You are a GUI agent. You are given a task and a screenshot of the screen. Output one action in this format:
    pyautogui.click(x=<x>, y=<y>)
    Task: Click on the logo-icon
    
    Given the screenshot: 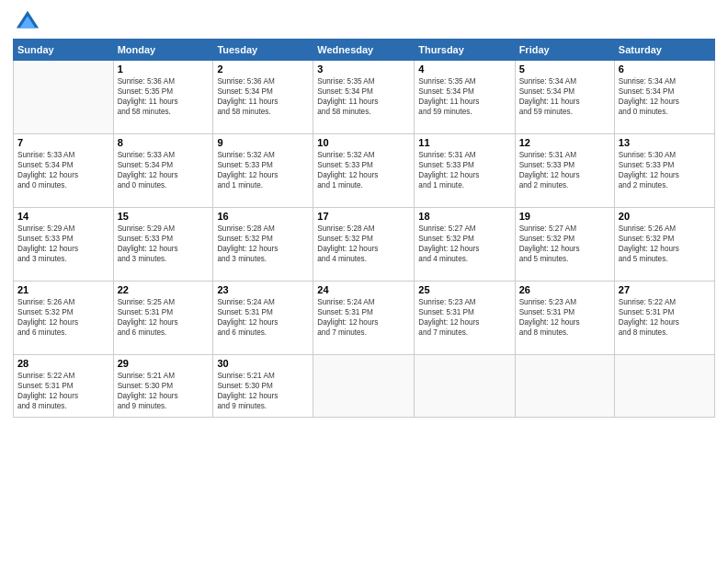 What is the action you would take?
    pyautogui.click(x=28, y=22)
    